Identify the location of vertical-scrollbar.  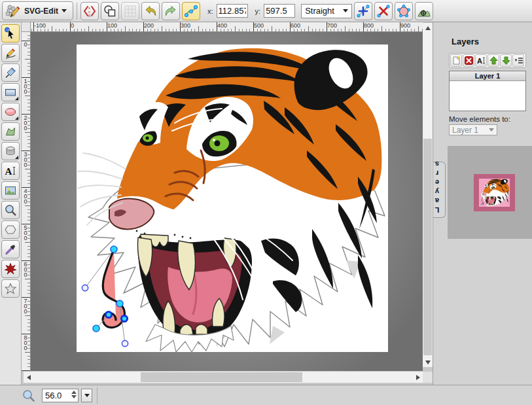
(428, 195).